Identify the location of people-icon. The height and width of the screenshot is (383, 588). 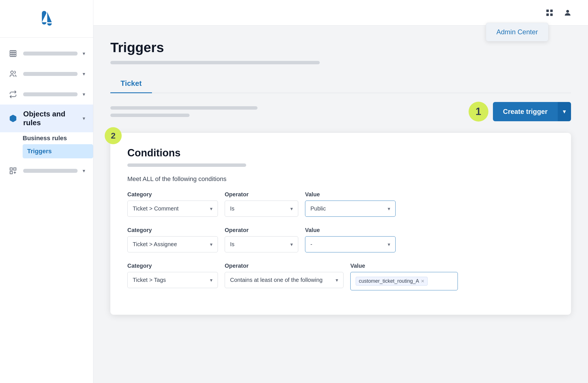
(13, 74).